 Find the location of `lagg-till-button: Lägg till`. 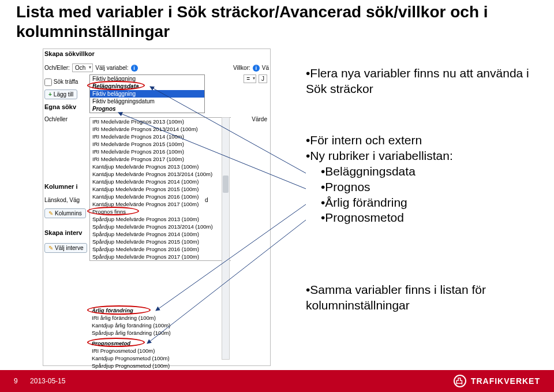

lagg-till-button: Lägg till is located at coordinates (61, 95).